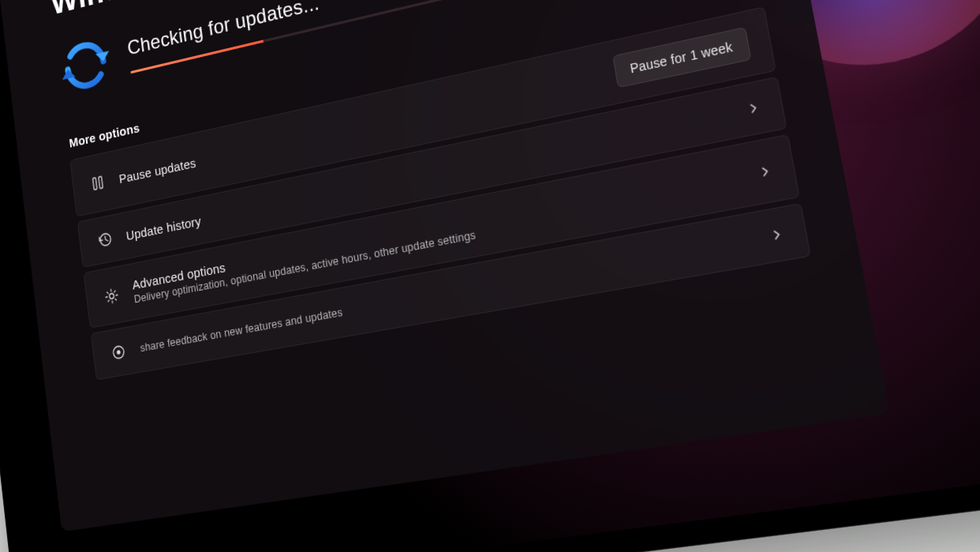 The width and height of the screenshot is (980, 552). Describe the element at coordinates (358, 30) in the screenshot. I see `status-text: Checking for updates...` at that location.